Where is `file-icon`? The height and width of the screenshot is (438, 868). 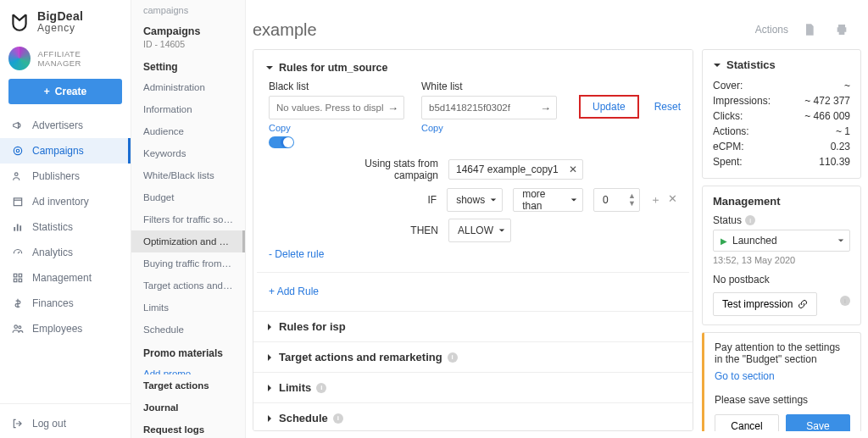 file-icon is located at coordinates (810, 30).